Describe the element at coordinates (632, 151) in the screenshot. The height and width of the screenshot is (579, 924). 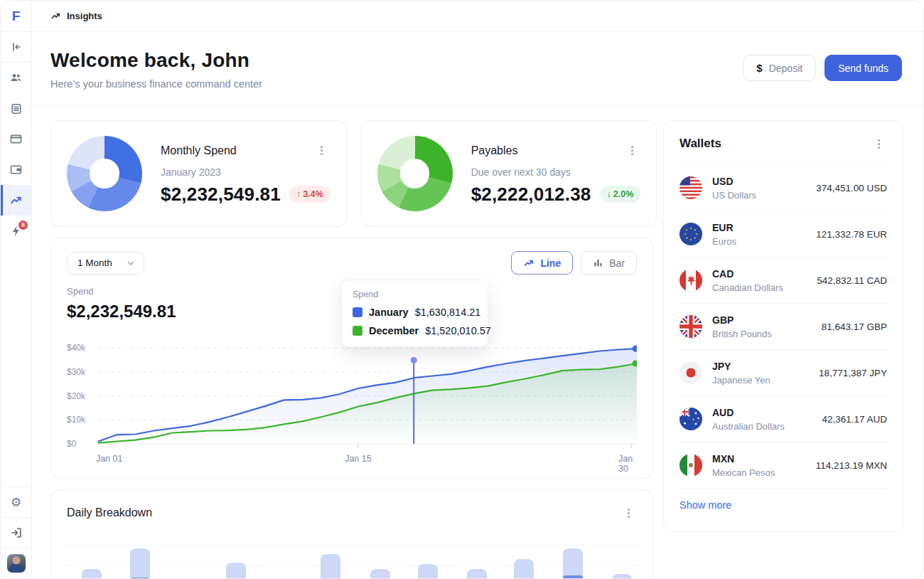
I see `payables-menu-button` at that location.